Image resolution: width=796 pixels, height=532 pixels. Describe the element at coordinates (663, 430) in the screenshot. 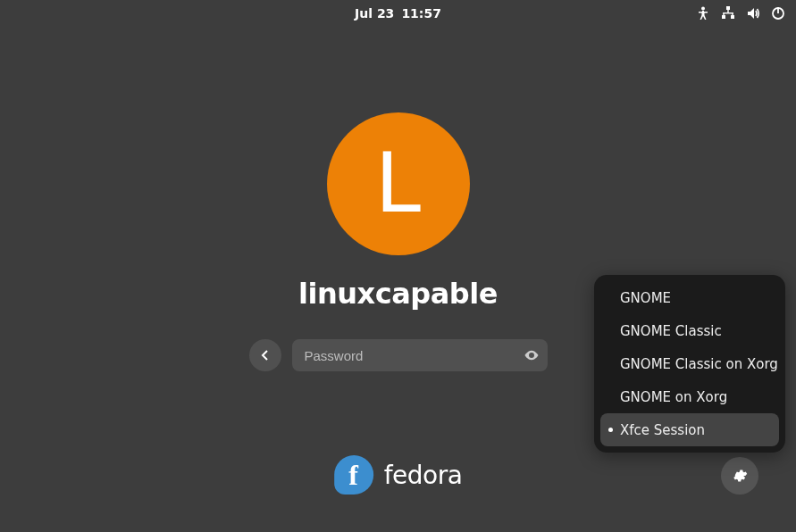

I see `session-item-label: Xfce Session` at that location.